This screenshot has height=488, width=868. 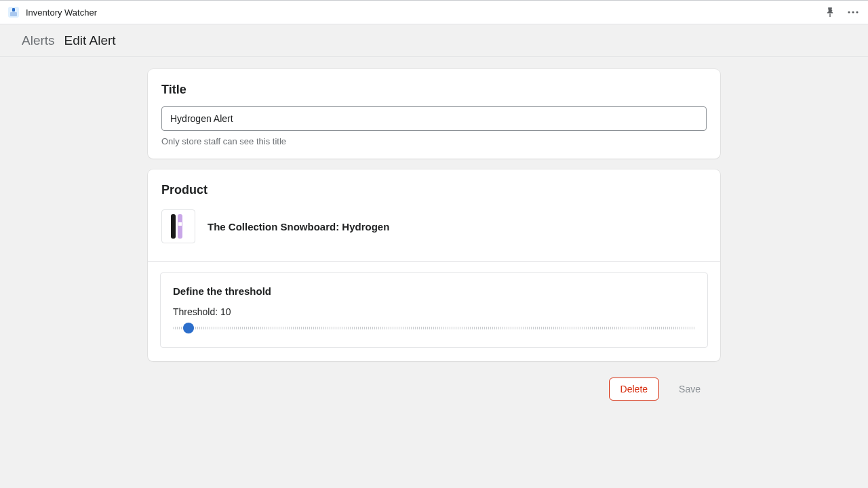 I want to click on product-heading: Product, so click(x=434, y=190).